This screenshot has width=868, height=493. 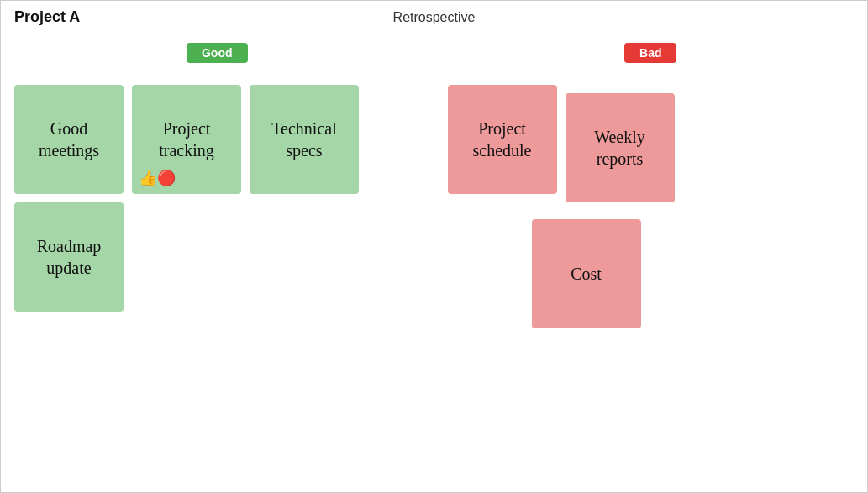 What do you see at coordinates (651, 52) in the screenshot?
I see `bad-column-header: Bad` at bounding box center [651, 52].